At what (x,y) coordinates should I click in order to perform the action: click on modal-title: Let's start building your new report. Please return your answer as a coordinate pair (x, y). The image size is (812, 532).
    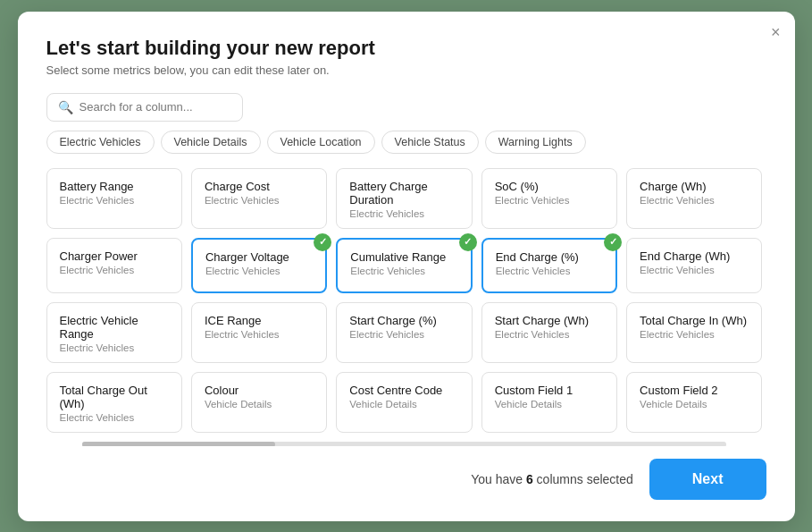
    Looking at the image, I should click on (406, 48).